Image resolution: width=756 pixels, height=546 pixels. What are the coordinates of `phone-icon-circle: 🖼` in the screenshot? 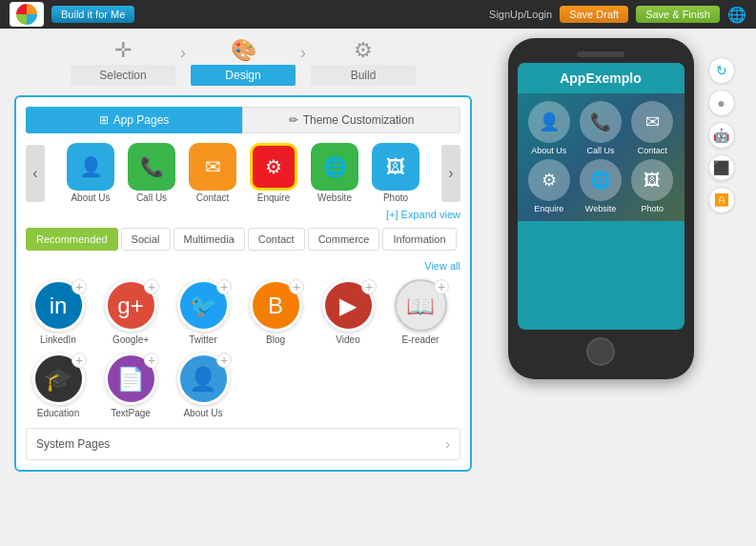 It's located at (652, 180).